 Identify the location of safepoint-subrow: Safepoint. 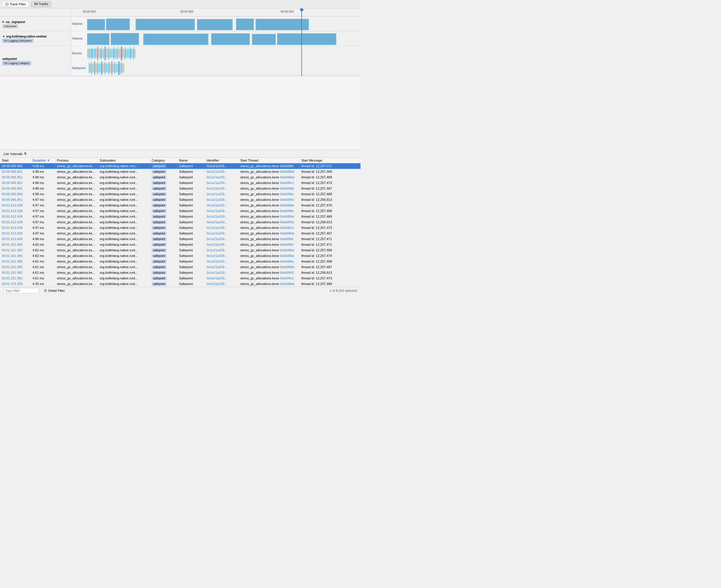
(215, 68).